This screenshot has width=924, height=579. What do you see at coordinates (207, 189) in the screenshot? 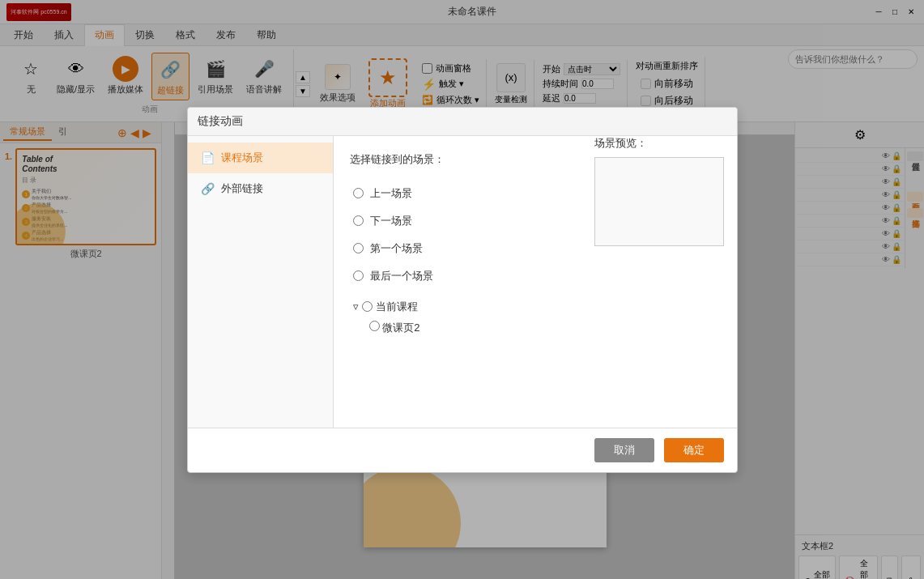
I see `link-icon: 🔗` at bounding box center [207, 189].